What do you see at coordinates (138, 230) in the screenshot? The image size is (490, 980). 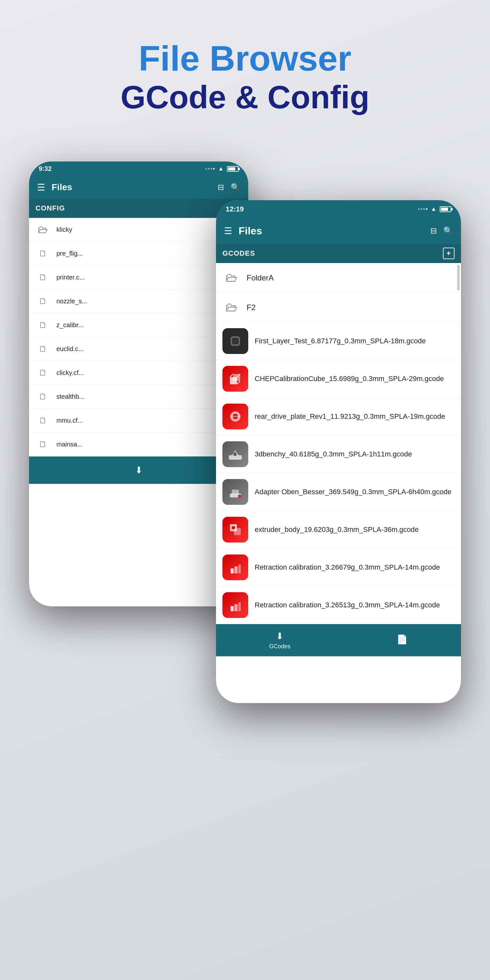 I see `list-item: 🗁 klicky` at bounding box center [138, 230].